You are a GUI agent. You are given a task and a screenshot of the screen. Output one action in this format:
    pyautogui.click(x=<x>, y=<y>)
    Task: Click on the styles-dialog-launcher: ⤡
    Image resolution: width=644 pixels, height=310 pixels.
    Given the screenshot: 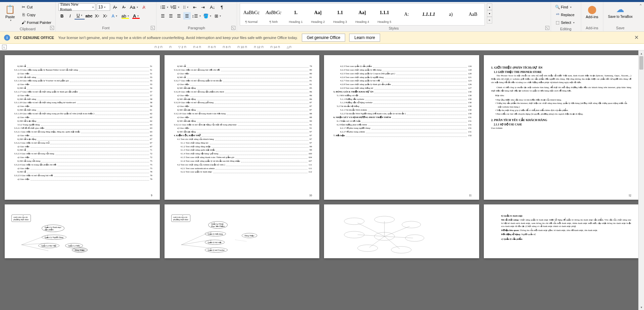 What is the action you would take?
    pyautogui.click(x=547, y=28)
    